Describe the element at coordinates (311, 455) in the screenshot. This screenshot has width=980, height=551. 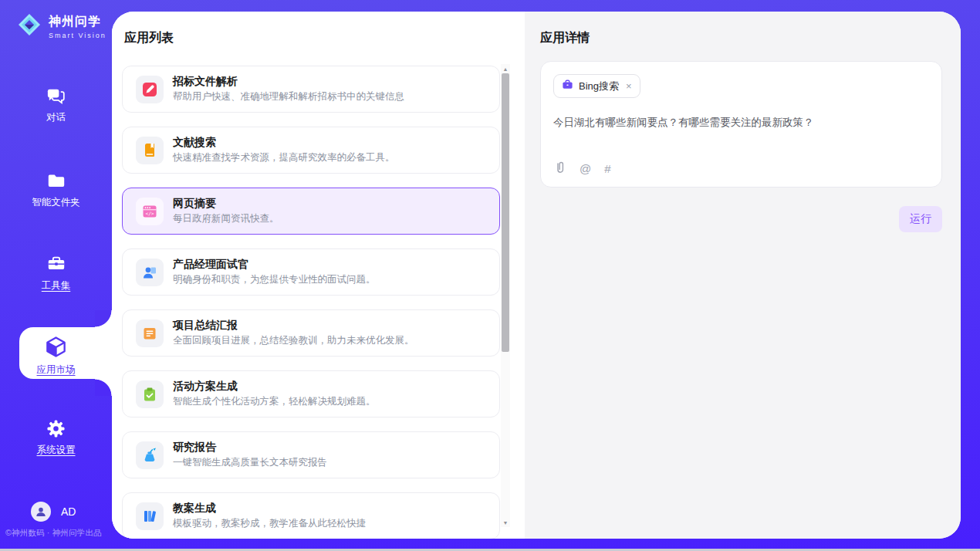
I see `app-card-research-report: 研究报告 一键智能生成高质量长文本研究报告` at that location.